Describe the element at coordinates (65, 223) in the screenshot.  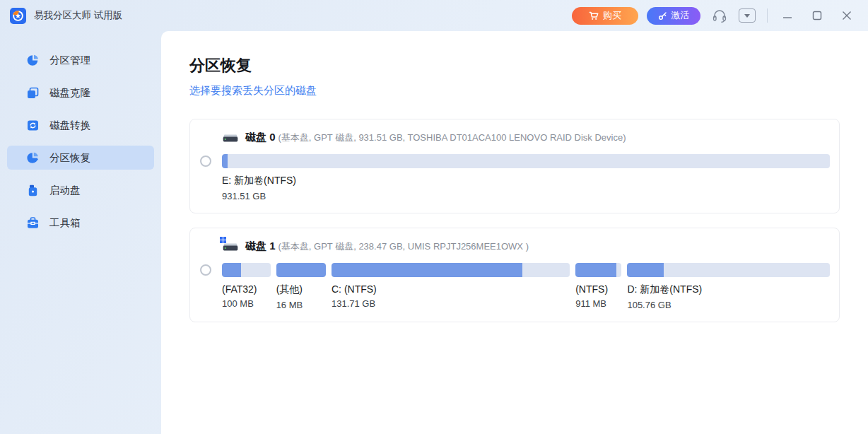
I see `sidebar-item-label: 工具箱` at that location.